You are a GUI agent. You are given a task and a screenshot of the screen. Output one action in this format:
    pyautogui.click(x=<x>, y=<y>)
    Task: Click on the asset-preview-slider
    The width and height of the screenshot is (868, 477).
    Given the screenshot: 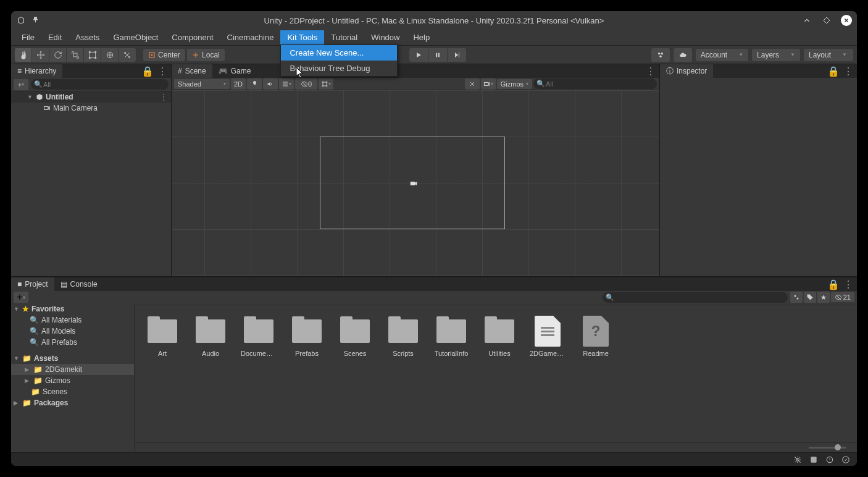 What is the action you would take?
    pyautogui.click(x=496, y=447)
    